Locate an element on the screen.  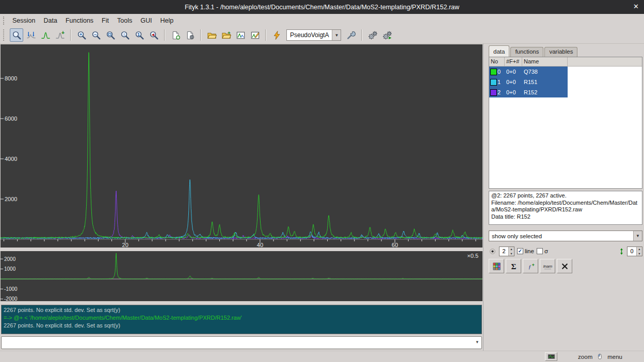
rename-letters-icon: lnam is located at coordinates (548, 266).